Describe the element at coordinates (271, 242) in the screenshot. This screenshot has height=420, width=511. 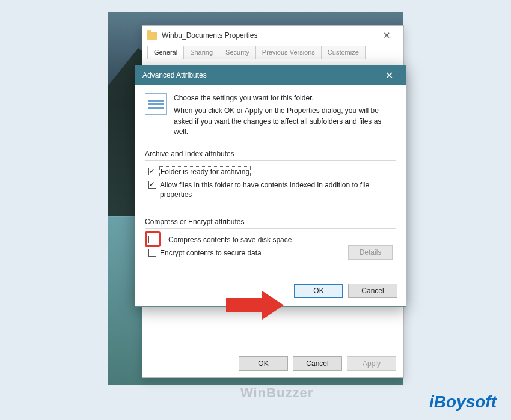
I see `compress-group: Compress or Encrypt attributes Compress …` at that location.